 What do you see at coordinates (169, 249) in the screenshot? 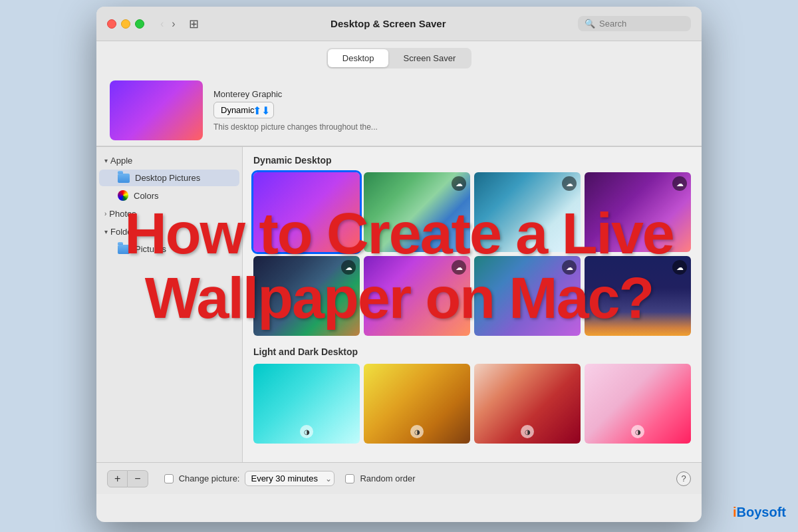
I see `sidebar-item-pictures: Pictures` at bounding box center [169, 249].